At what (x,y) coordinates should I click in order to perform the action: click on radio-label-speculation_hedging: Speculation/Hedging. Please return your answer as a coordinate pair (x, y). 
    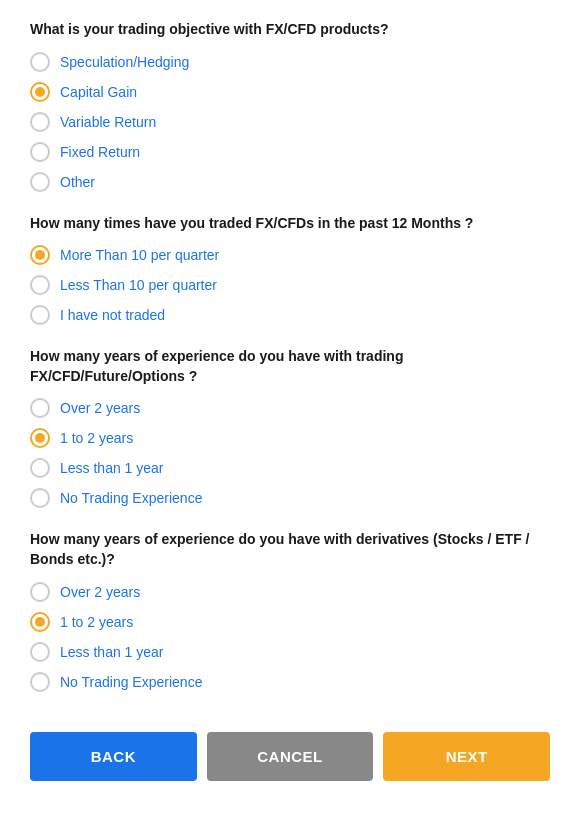
    Looking at the image, I should click on (124, 62).